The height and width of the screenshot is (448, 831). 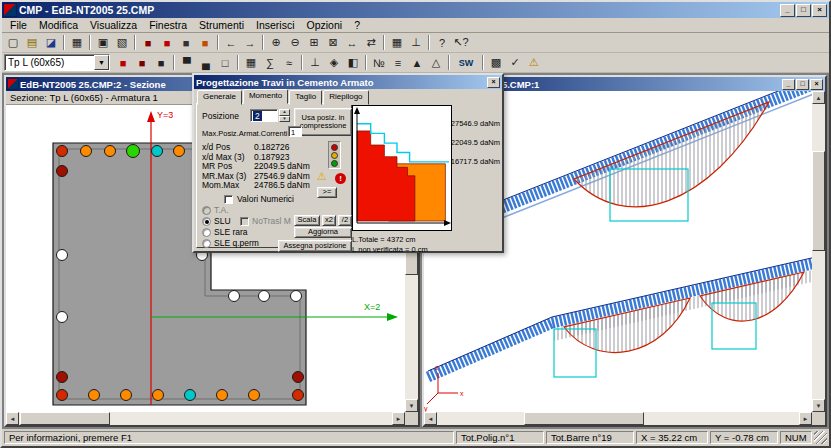 I want to click on greater-equal-button: >=, so click(x=327, y=192).